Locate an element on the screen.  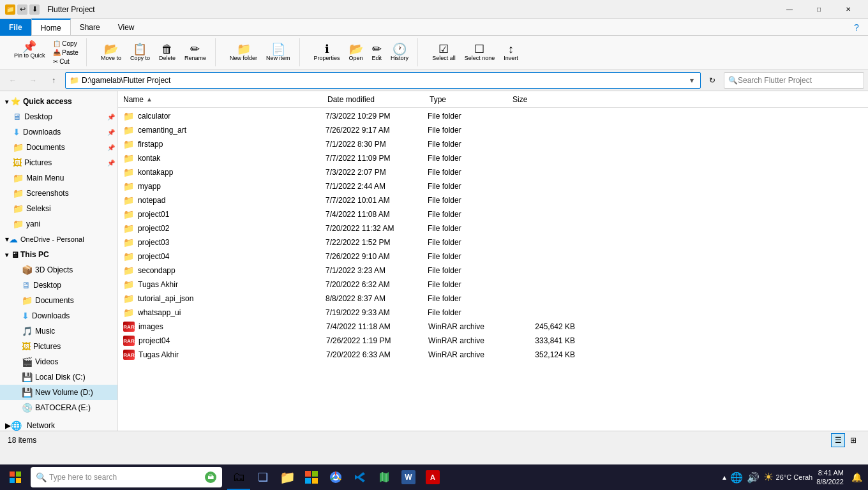
details-view-button: ☰ is located at coordinates (838, 440).